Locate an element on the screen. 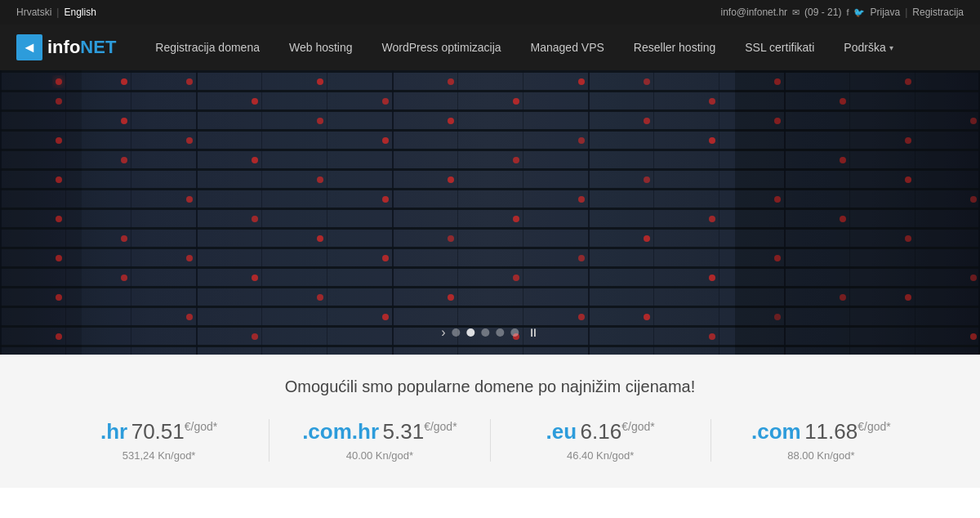 Image resolution: width=980 pixels, height=518 pixels. domain-prices: .hr 70.51€/god* 531,24 Kn/god* .com.hr 5… is located at coordinates (490, 440).